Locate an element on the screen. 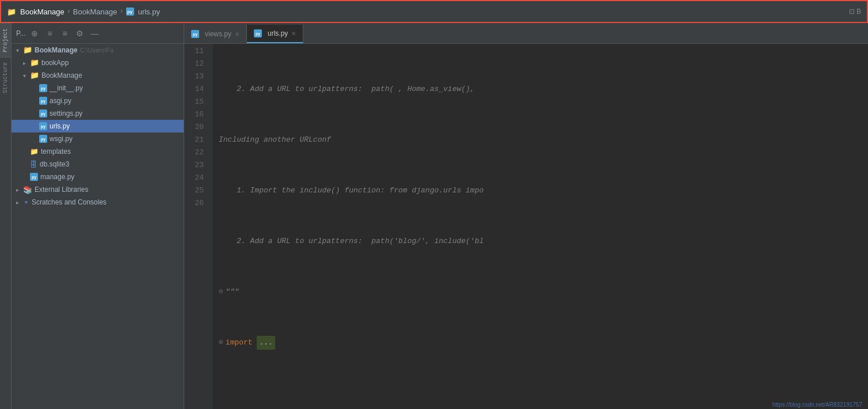  line-numbers: 11 12 13 14 15 16 20 21 22 23 24 25 26 is located at coordinates (199, 226).